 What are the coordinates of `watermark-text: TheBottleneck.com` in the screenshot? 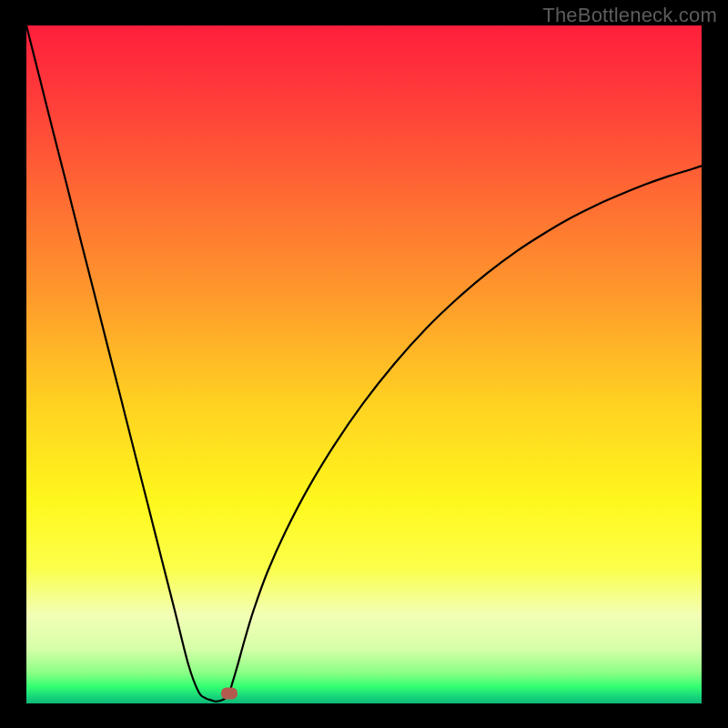 It's located at (630, 15).